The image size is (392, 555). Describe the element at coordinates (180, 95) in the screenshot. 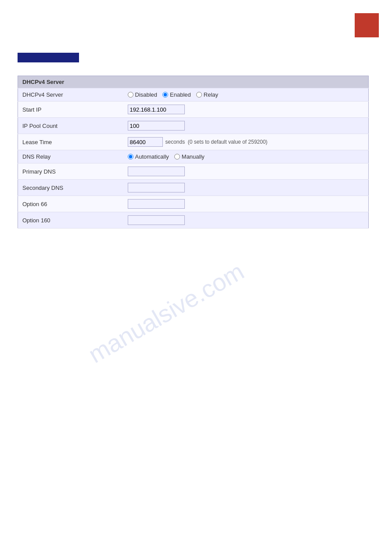

I see `radio-enabled-text: Enabled` at that location.